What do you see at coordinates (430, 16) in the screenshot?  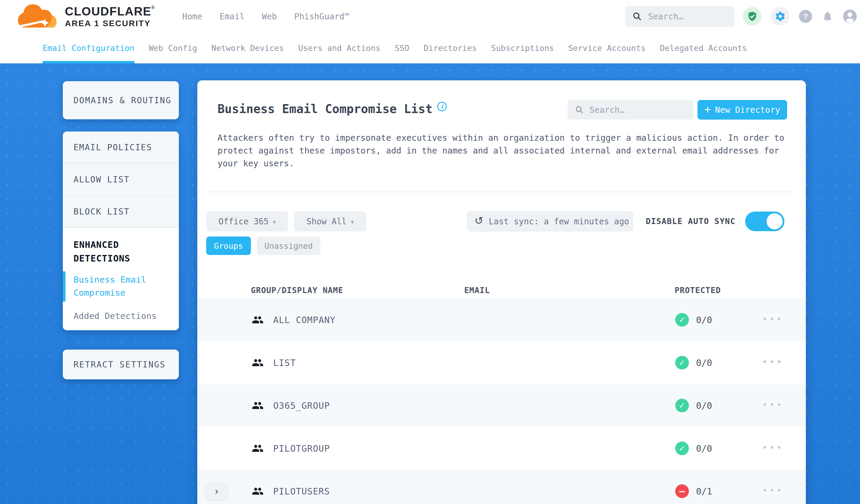 I see `app-header: CLOUDFLARE® AREA 1 SECURITY HomeEmailWeb…` at bounding box center [430, 16].